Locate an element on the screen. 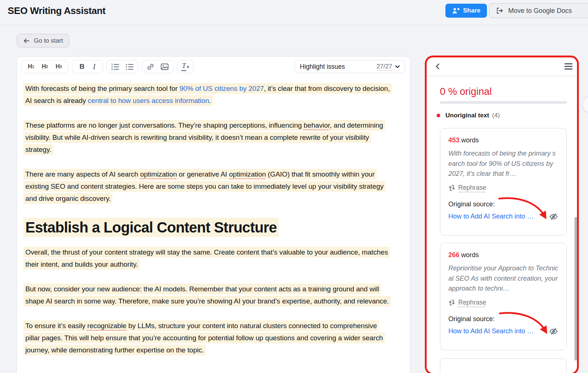 The width and height of the screenshot is (588, 373). ordered-list-button: 1 2 3 is located at coordinates (115, 67).